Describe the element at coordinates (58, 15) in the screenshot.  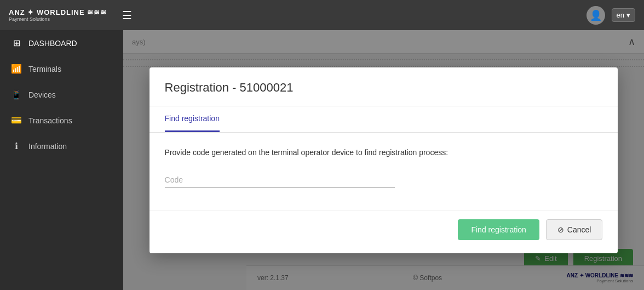
I see `logo-area: ANZ ✦ WORLDLINE ≋≋≋ Payment Solutions` at that location.